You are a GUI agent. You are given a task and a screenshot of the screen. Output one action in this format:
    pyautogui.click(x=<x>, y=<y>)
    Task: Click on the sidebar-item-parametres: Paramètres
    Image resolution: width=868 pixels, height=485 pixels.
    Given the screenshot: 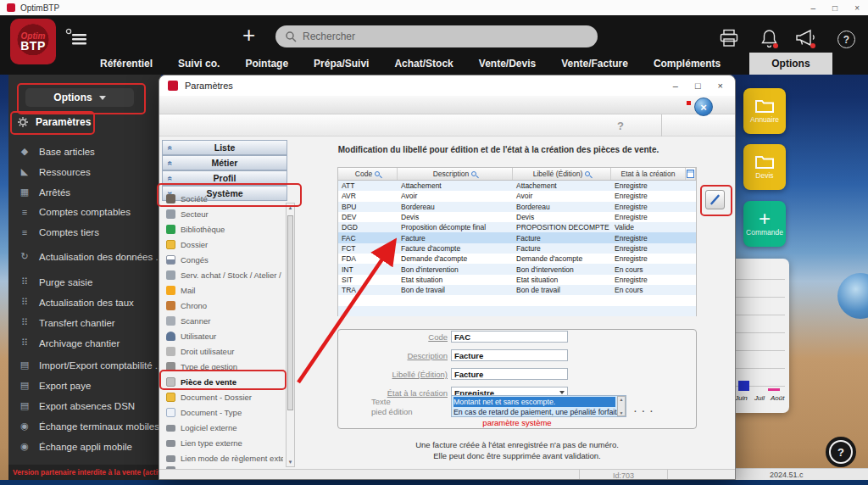 What is the action you would take?
    pyautogui.click(x=54, y=122)
    